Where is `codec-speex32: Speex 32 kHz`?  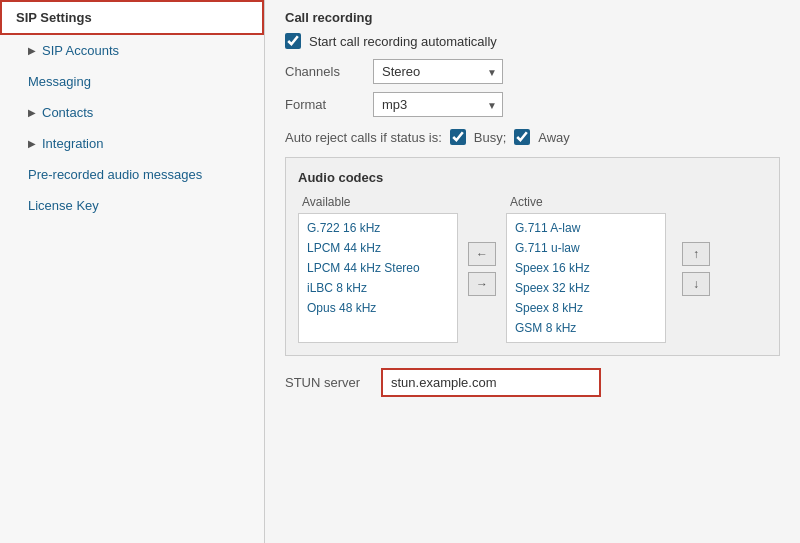 codec-speex32: Speex 32 kHz is located at coordinates (586, 288).